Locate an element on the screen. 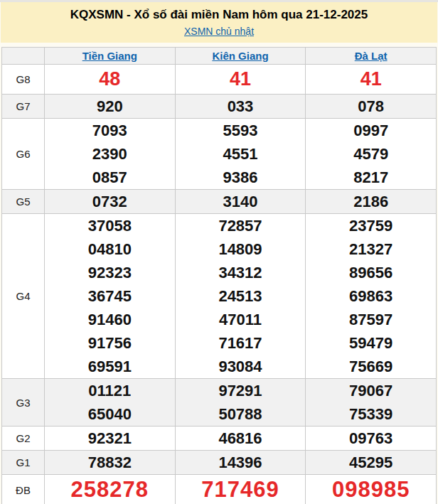 This screenshot has width=438, height=504. prize-row: G7920033078 is located at coordinates (219, 107).